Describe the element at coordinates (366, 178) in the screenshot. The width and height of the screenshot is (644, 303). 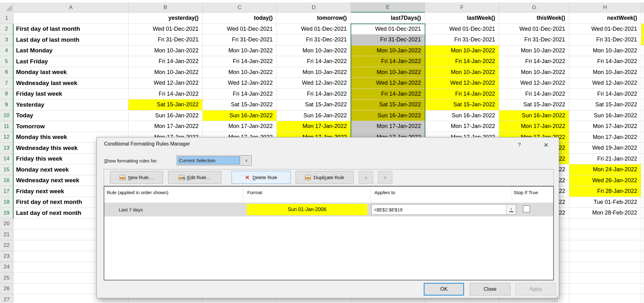
I see `move-rule-up-button: ∧` at that location.